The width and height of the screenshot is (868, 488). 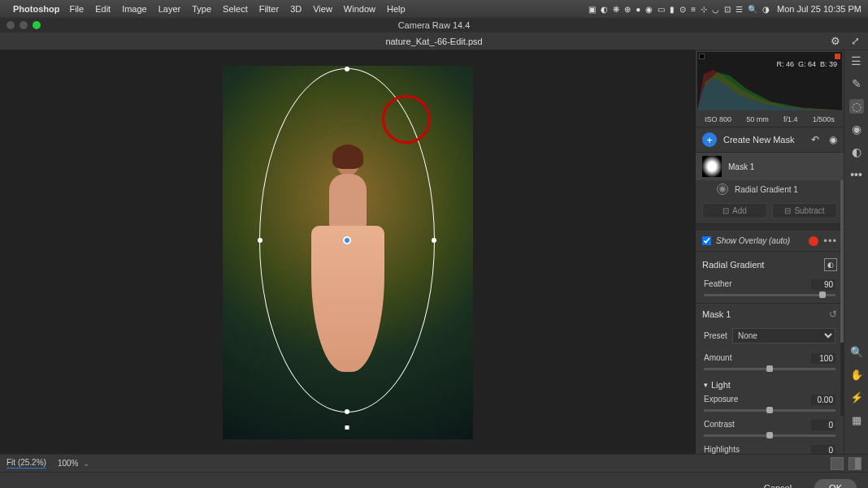 I want to click on mask-name: Mask 1, so click(x=741, y=167).